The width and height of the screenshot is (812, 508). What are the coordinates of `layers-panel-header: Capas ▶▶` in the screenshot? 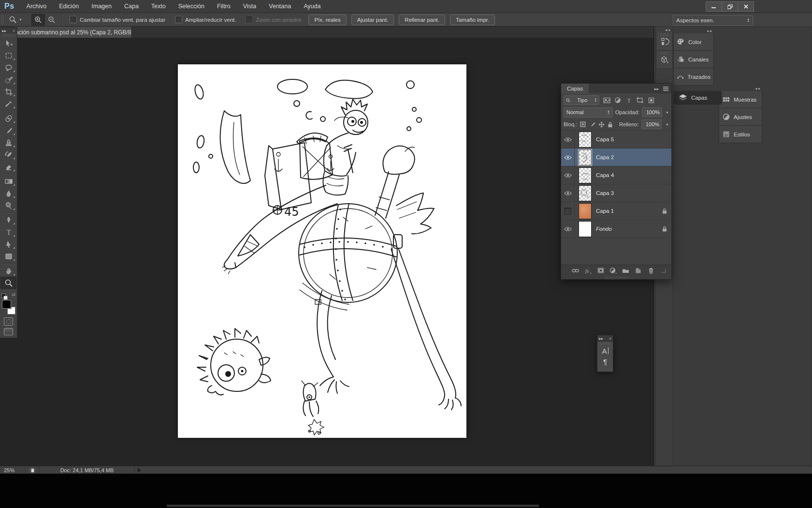 It's located at (616, 89).